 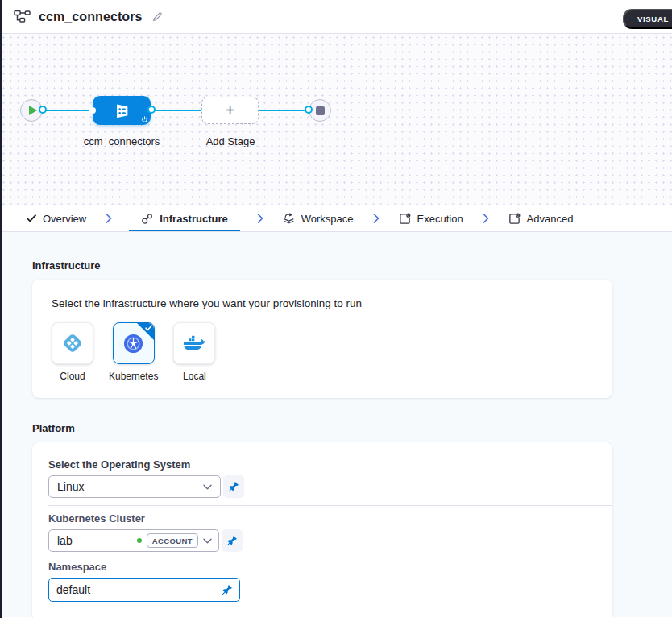 I want to click on add-stage-label: Add Stage, so click(x=230, y=142).